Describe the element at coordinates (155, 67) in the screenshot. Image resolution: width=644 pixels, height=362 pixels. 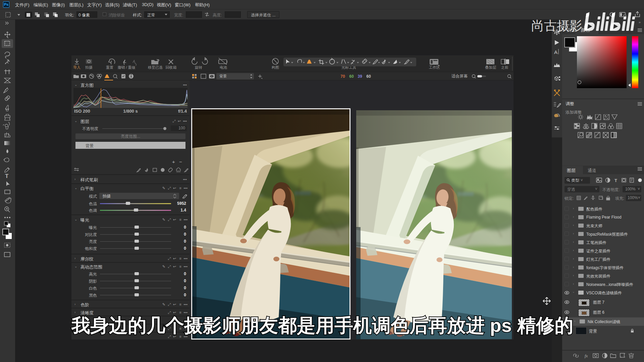
I see `svg-text: 移至已选` at that location.